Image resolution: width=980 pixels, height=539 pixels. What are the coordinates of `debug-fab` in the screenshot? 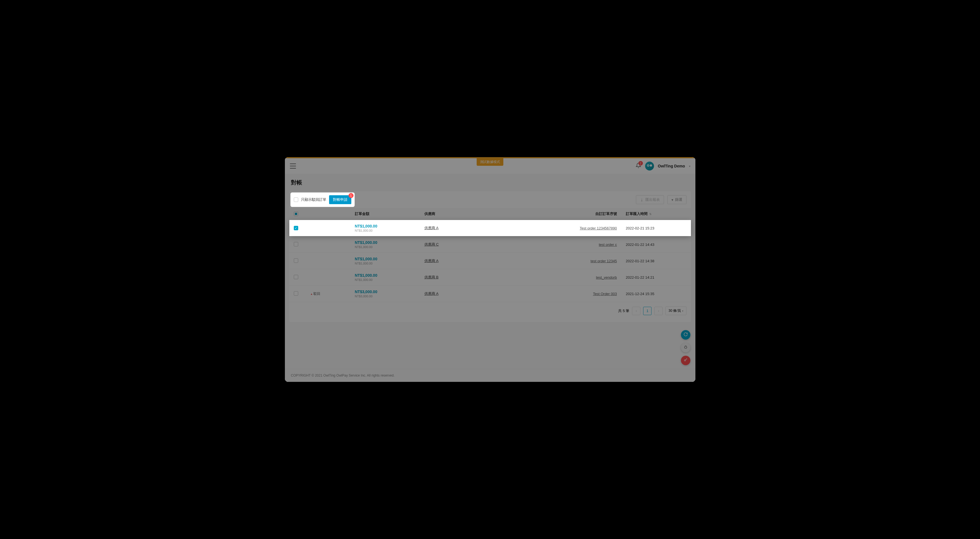 It's located at (686, 348).